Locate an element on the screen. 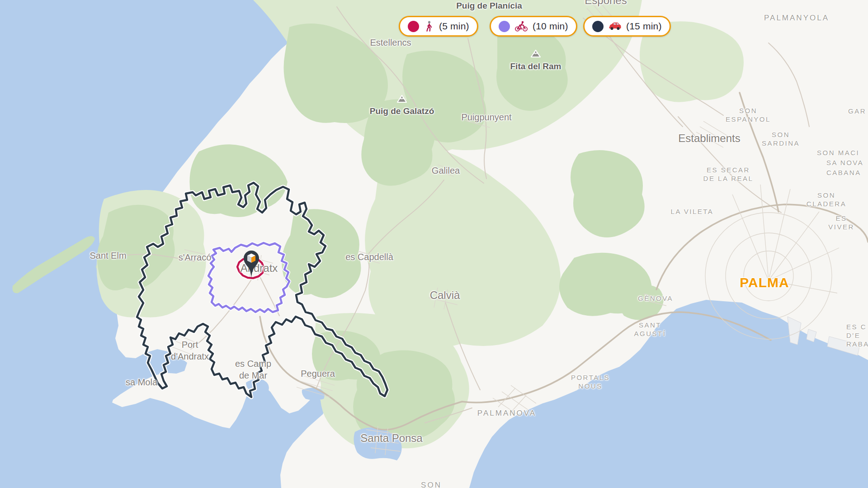  legend-pill-walking: (5 min) is located at coordinates (439, 26).